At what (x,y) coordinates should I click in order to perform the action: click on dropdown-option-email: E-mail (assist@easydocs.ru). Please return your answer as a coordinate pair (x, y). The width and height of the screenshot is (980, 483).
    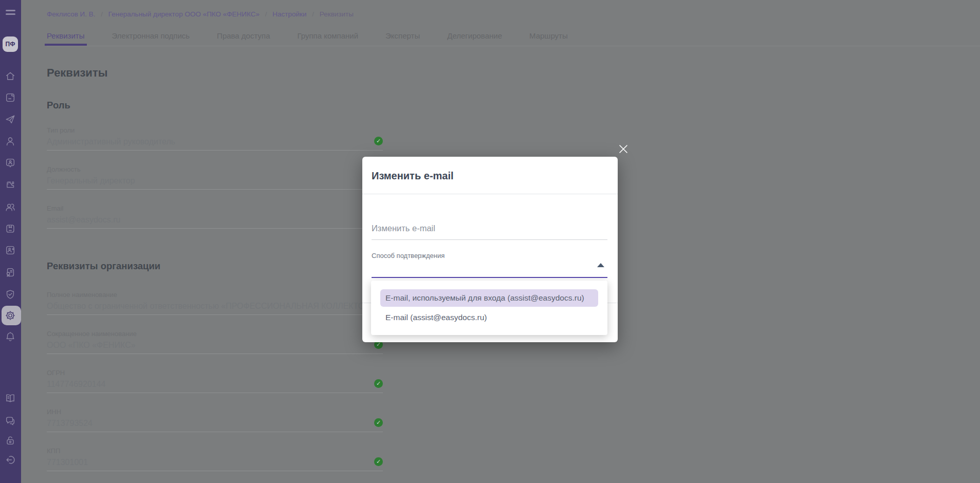
    Looking at the image, I should click on (489, 318).